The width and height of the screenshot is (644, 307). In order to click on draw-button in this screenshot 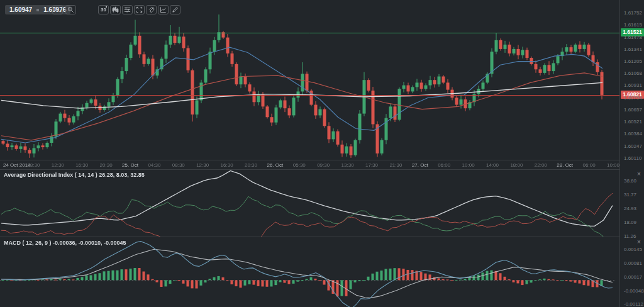, I will do `click(175, 10)`.